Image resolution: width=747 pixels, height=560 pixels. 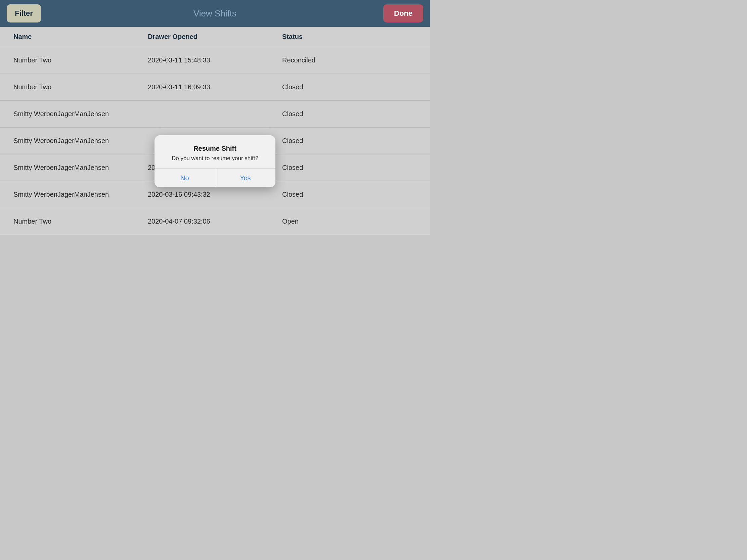 I want to click on modal-title: Resume Shift, so click(x=215, y=149).